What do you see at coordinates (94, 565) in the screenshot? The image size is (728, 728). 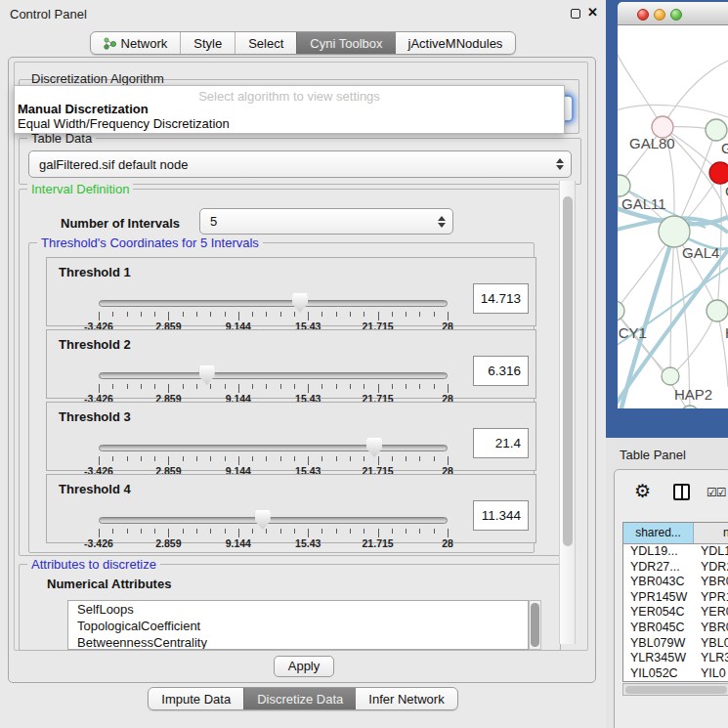 I see `attributes-to-discretize-label: Attributes to discretize` at bounding box center [94, 565].